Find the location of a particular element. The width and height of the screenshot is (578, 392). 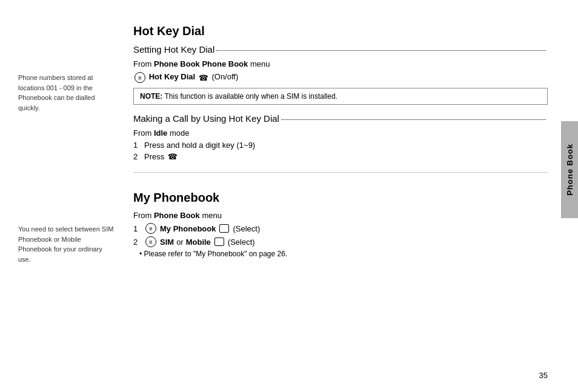

on-off-label: (On/off) is located at coordinates (225, 76).